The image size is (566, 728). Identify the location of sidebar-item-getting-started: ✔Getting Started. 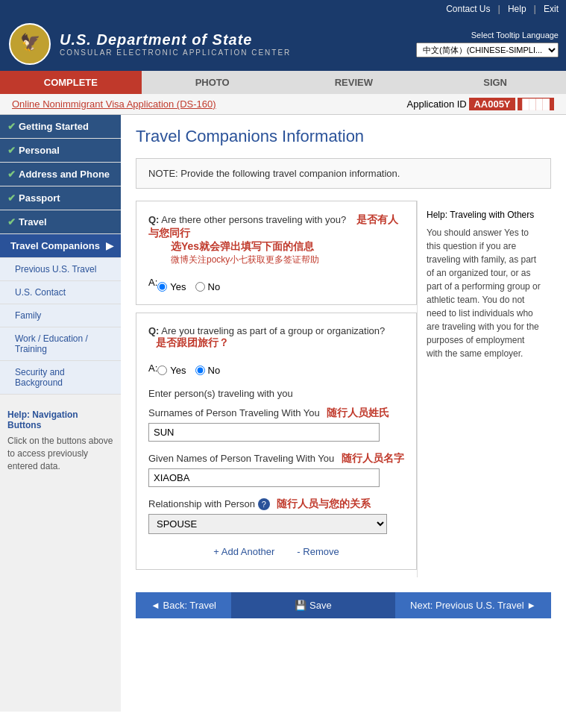
(60, 127).